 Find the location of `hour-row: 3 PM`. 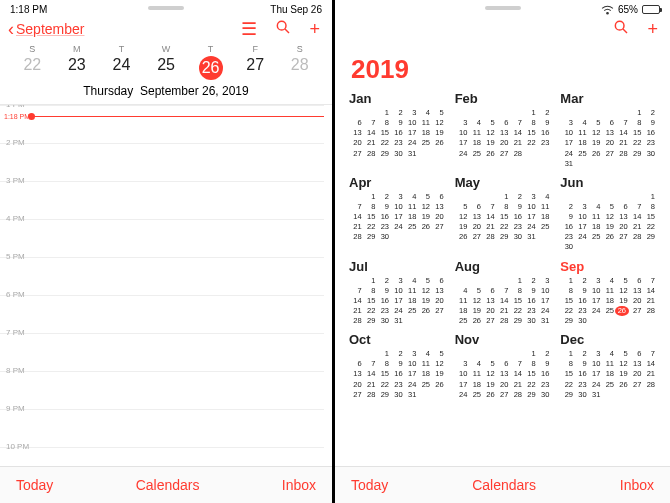

hour-row: 3 PM is located at coordinates (162, 200).